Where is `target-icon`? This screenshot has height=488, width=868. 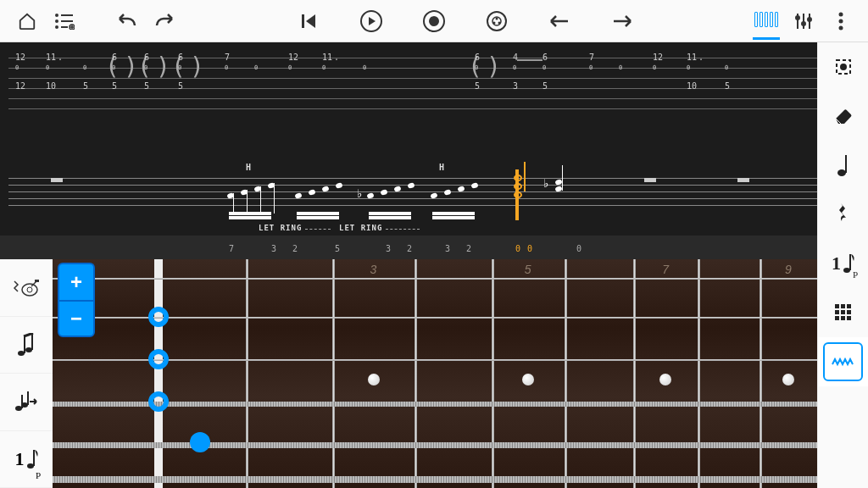 target-icon is located at coordinates (843, 67).